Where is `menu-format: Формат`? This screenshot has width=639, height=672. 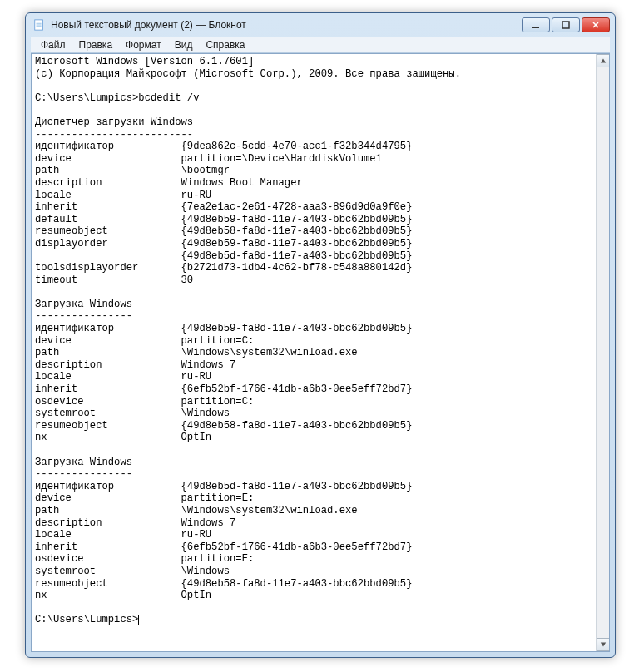
menu-format: Формат is located at coordinates (143, 45).